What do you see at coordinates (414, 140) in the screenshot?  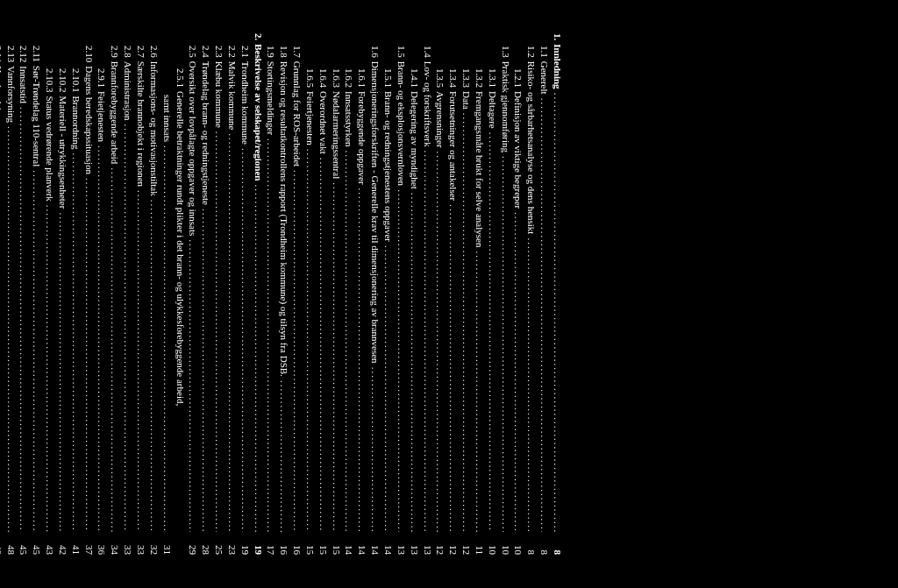 I see `toc-entry-label: Delegering av myndighet` at bounding box center [414, 140].